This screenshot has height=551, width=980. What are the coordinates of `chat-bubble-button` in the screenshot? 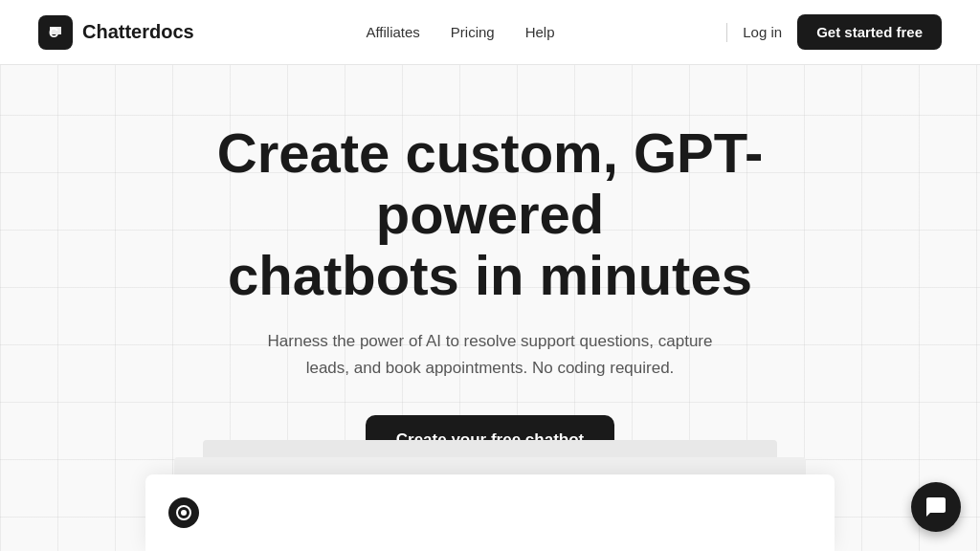 It's located at (936, 507).